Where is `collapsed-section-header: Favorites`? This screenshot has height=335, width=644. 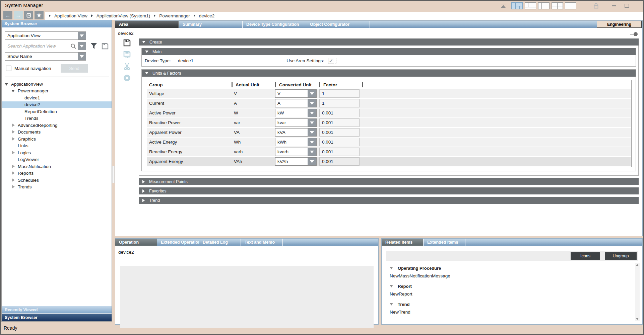
collapsed-section-header: Favorites is located at coordinates (389, 191).